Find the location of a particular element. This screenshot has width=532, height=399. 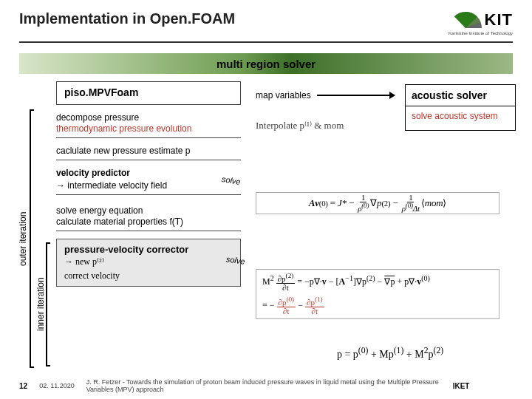

footer-date: 02. 11.2020 is located at coordinates (57, 386).